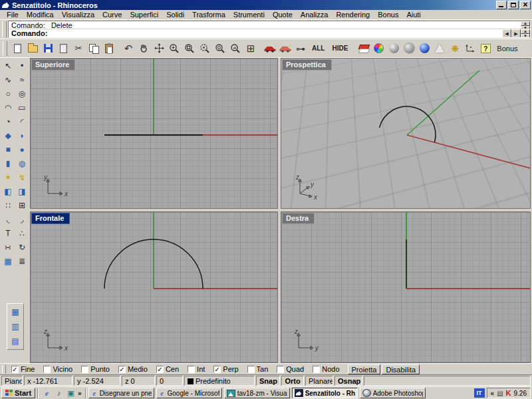  Describe the element at coordinates (22, 80) in the screenshot. I see `side-tool-button: ≈` at that location.